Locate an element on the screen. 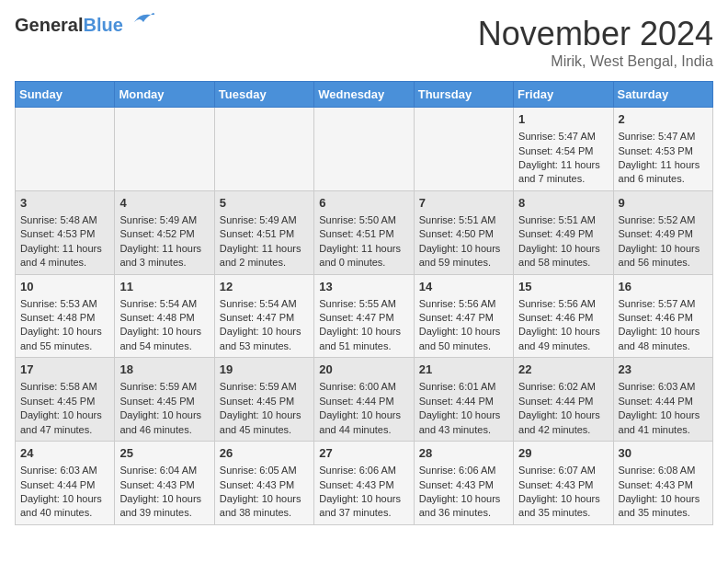  day-info: and 2 minutes. is located at coordinates (265, 263).